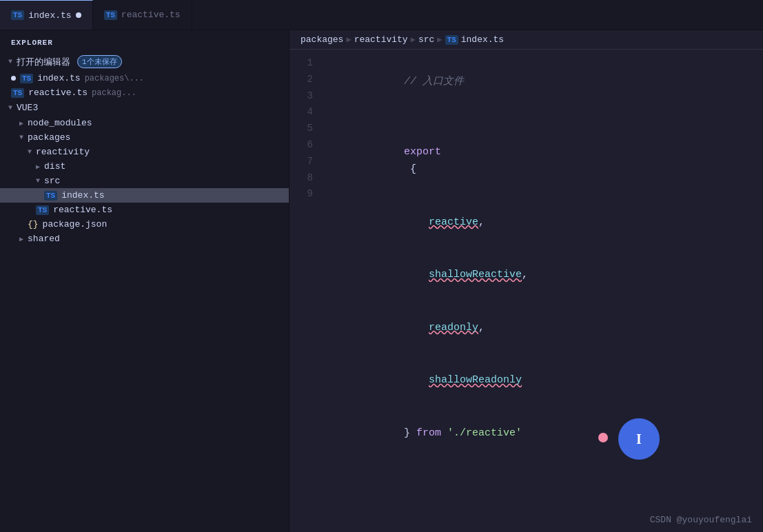 This screenshot has width=763, height=532. I want to click on code-line-3: export {, so click(546, 161).